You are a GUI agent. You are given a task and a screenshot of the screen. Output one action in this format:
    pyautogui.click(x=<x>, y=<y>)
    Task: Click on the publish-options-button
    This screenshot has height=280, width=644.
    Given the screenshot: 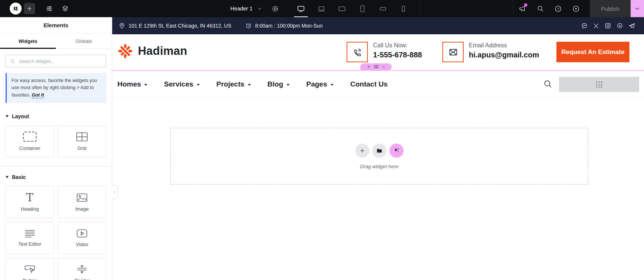 What is the action you would take?
    pyautogui.click(x=637, y=9)
    